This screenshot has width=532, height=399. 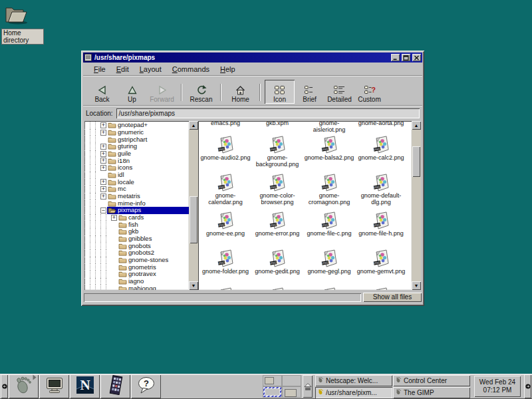 I want to click on file-item: PNGgnome-background.png, so click(x=277, y=153).